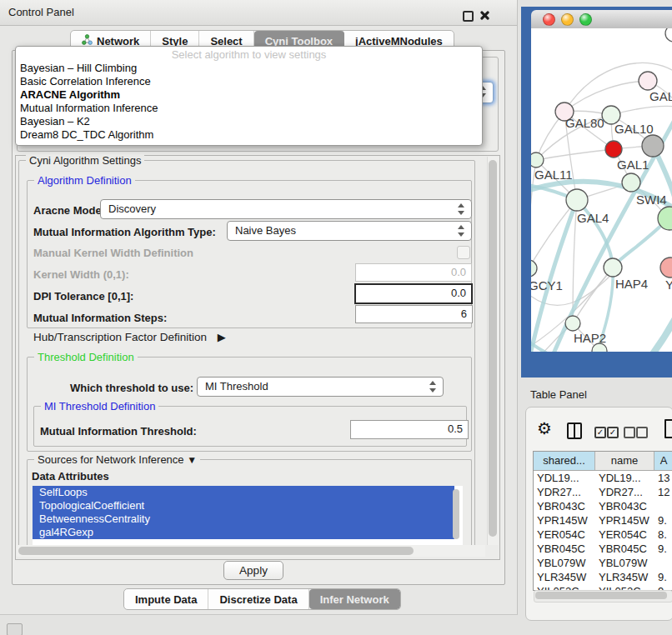 This screenshot has width=672, height=635. Describe the element at coordinates (167, 599) in the screenshot. I see `tab-impute-data: Impute Data` at that location.